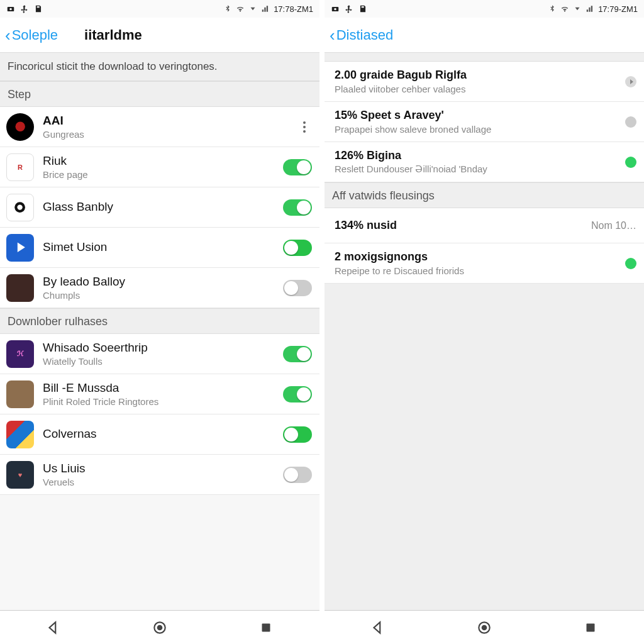 This screenshot has width=644, height=644. Describe the element at coordinates (160, 482) in the screenshot. I see `app-subtitle: Veruels` at that location.